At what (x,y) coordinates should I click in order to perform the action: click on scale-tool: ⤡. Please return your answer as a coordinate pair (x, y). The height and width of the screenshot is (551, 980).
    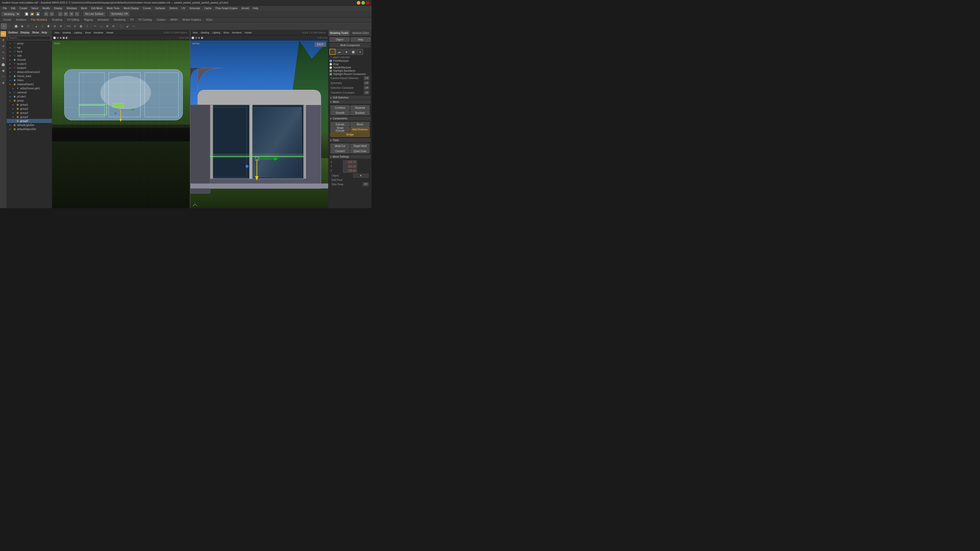
    Looking at the image, I should click on (3, 52).